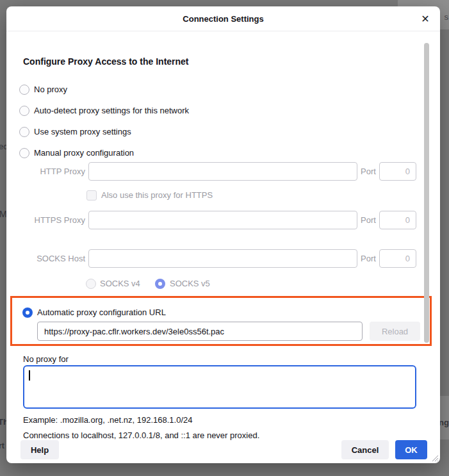  What do you see at coordinates (53, 259) in the screenshot?
I see `socks-host-label: SOCKS Host` at bounding box center [53, 259].